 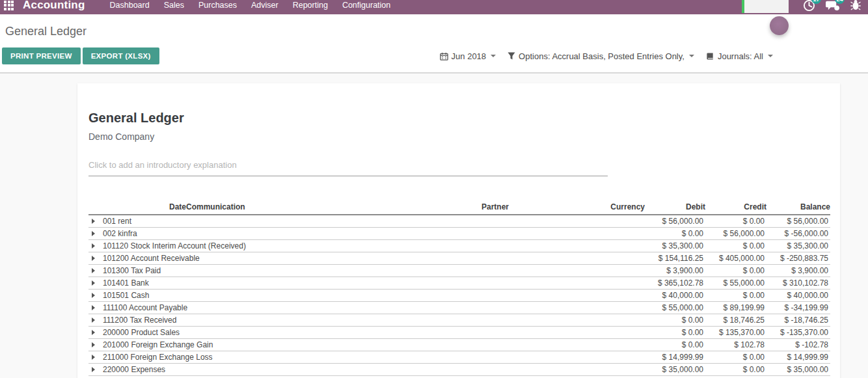 What do you see at coordinates (459, 271) in the screenshot?
I see `ledger-row: 101300 Tax Paid $ 3,900.00 $ 0.00 $ 3,90…` at bounding box center [459, 271].